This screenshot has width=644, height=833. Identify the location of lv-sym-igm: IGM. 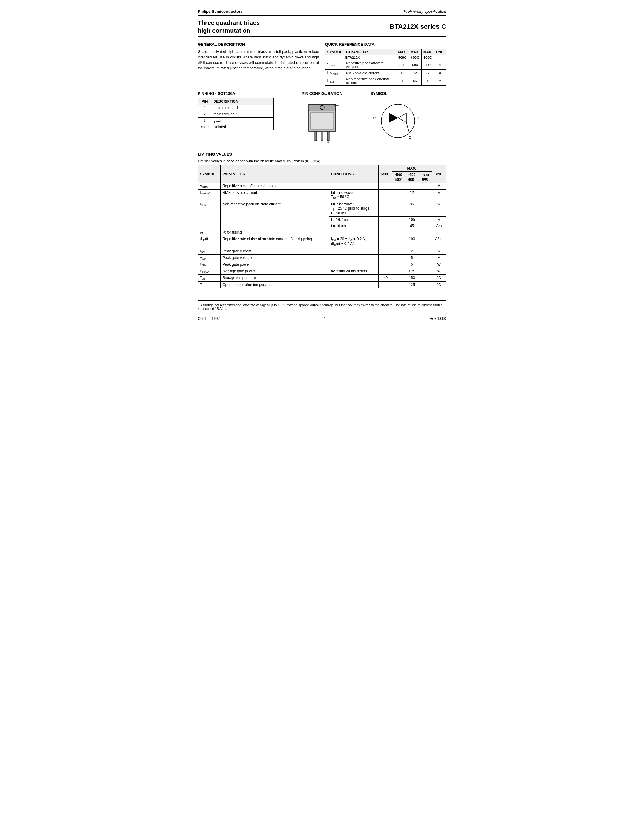
(209, 251).